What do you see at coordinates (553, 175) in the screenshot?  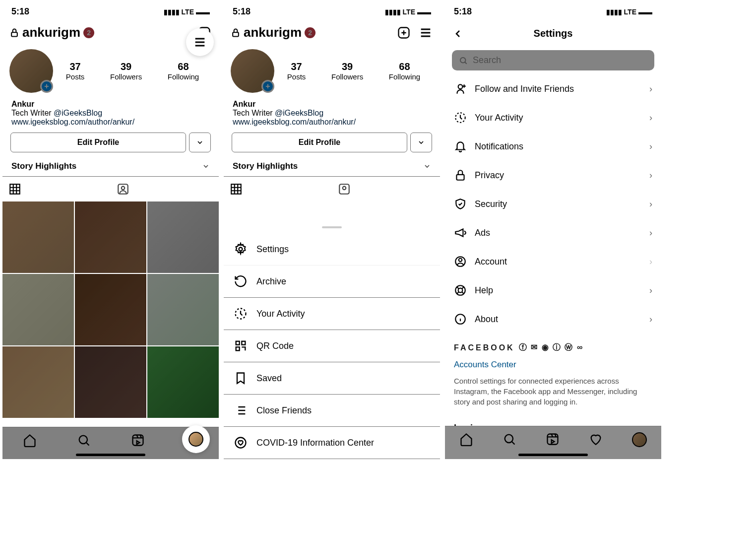 I see `settings-privacy: Privacy ›` at bounding box center [553, 175].